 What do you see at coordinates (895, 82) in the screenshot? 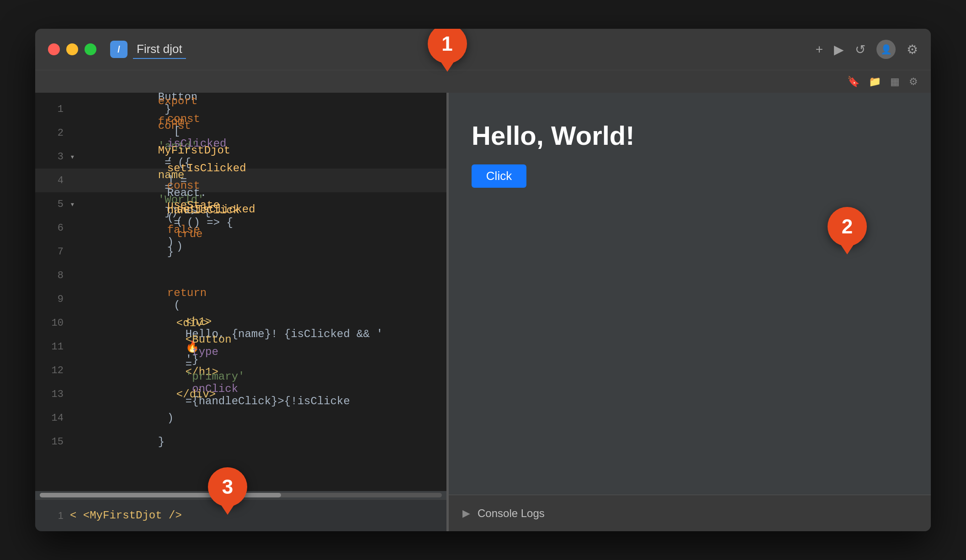
I see `grid-icon: ▦` at bounding box center [895, 82].